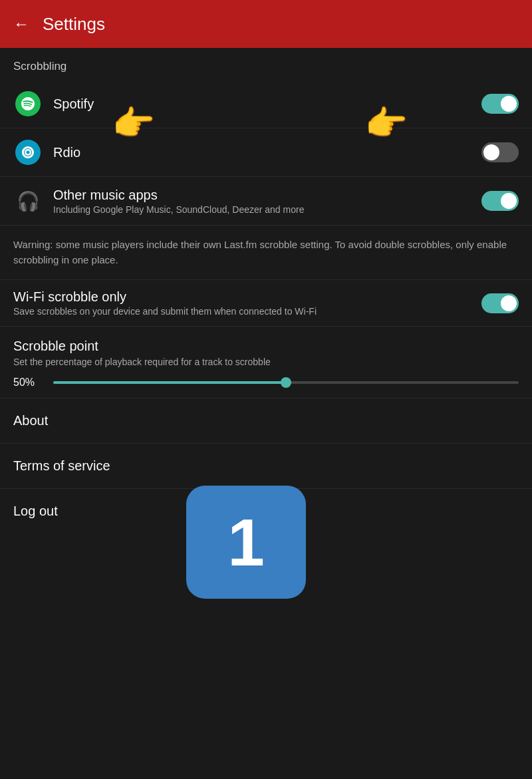 This screenshot has width=532, height=779. I want to click on warning-text: Warning: some music players include thei…, so click(266, 253).